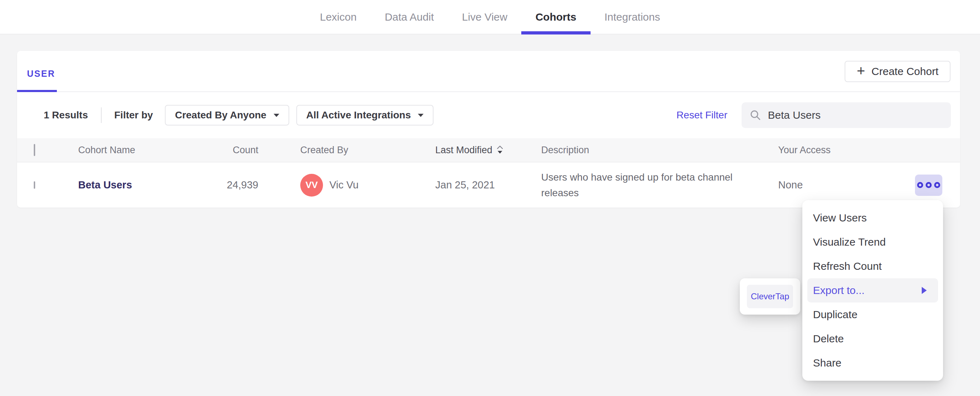 This screenshot has height=396, width=980. Describe the element at coordinates (648, 185) in the screenshot. I see `cohort-description: Users who have signed up for beta channe…` at that location.